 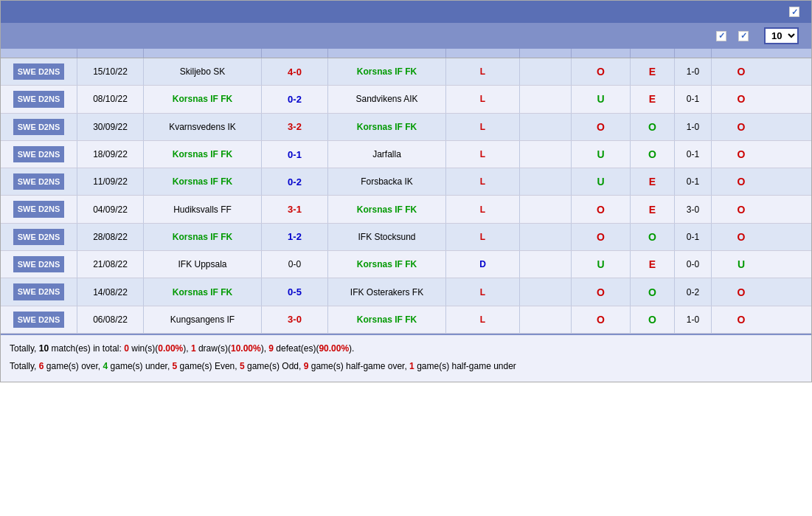 I want to click on over-under-075: U, so click(x=741, y=264).